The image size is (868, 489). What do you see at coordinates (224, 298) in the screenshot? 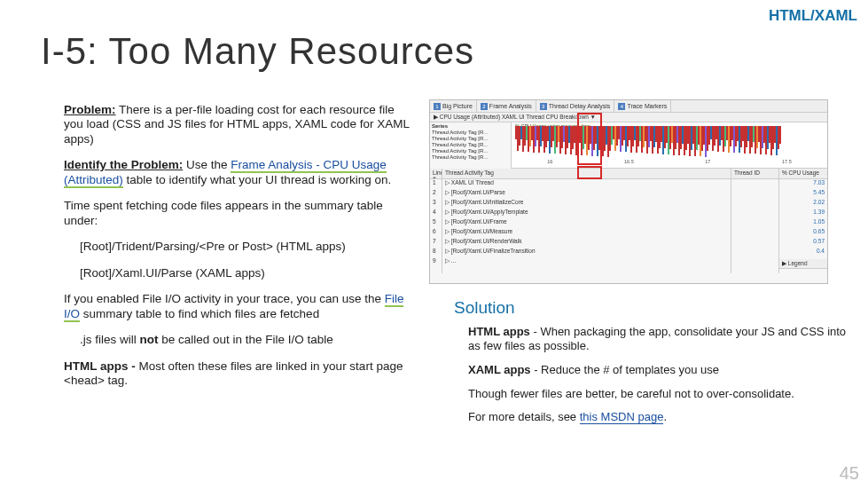
I see `fileio-pre: If you enabled File I/O activity in your…` at bounding box center [224, 298].